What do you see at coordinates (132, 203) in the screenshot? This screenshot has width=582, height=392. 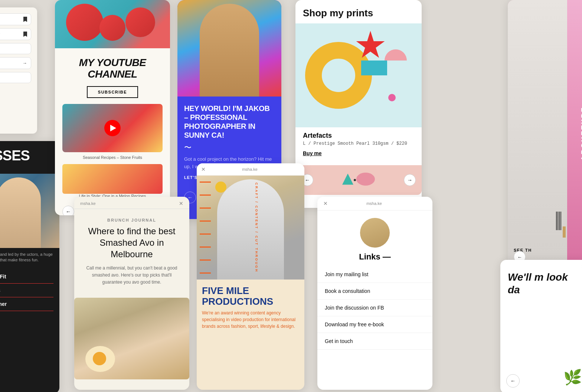 I see `brunch-header: msha.ke ✕` at bounding box center [132, 203].